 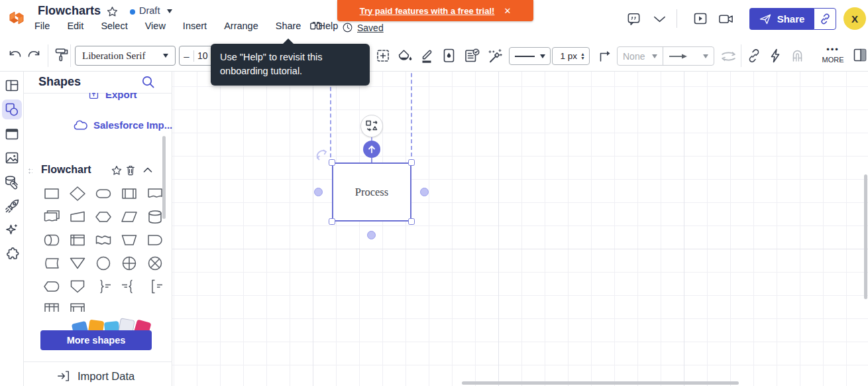 I want to click on quick-actions-lightning-icon, so click(x=775, y=56).